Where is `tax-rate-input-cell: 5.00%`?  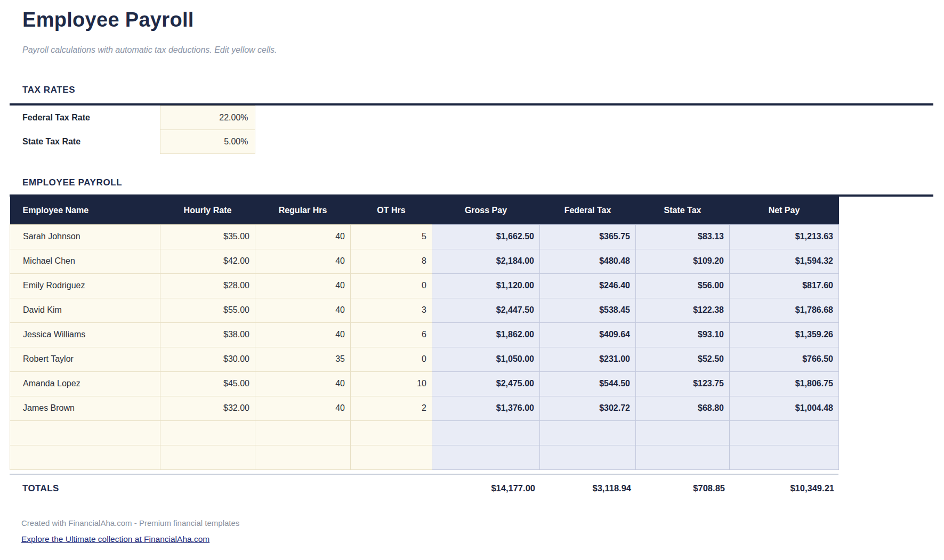
tax-rate-input-cell: 5.00% is located at coordinates (207, 142).